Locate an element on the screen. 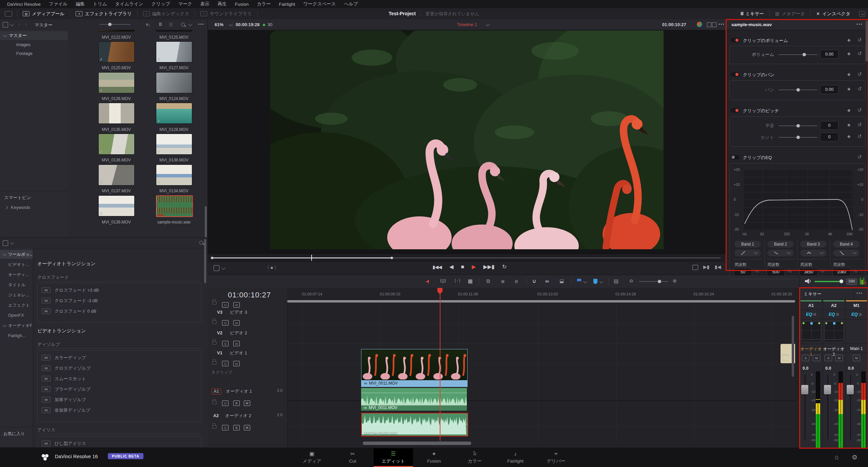  clip-pan-toggle is located at coordinates (735, 75).